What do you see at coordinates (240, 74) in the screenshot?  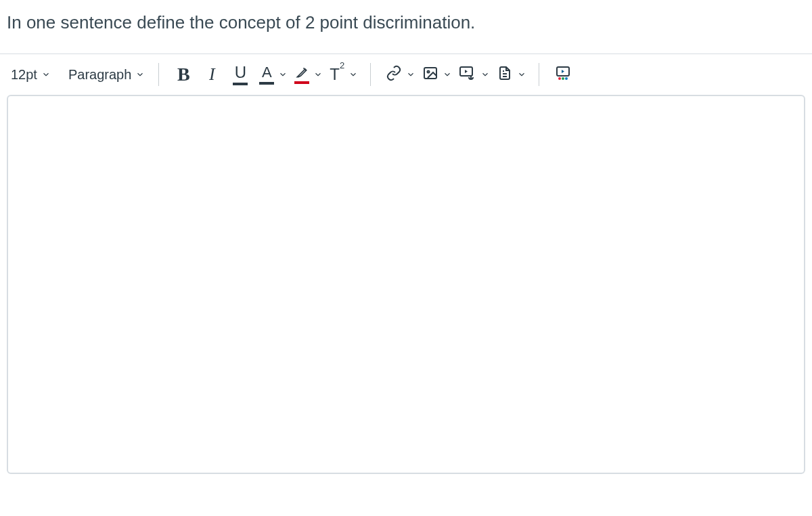 I see `underline-icon: U` at bounding box center [240, 74].